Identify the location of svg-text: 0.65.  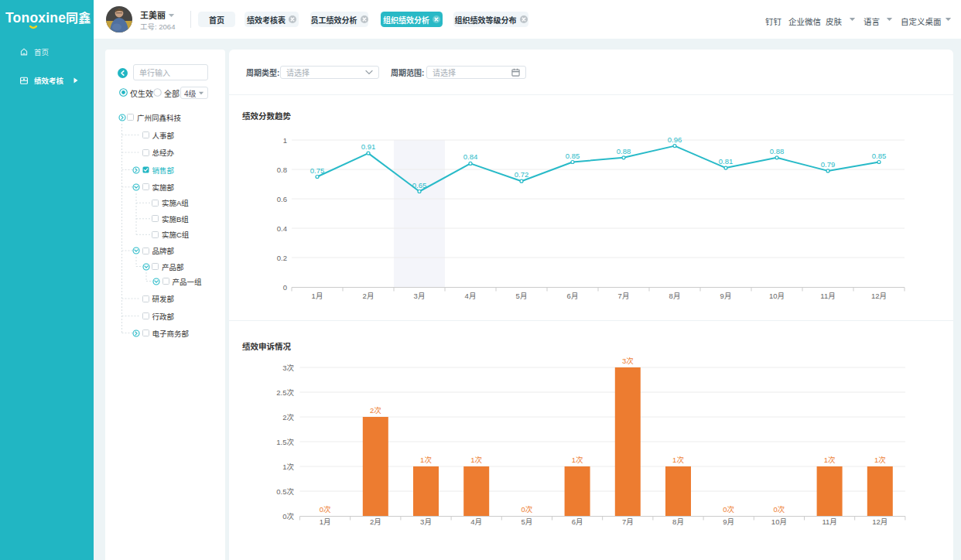
(419, 186).